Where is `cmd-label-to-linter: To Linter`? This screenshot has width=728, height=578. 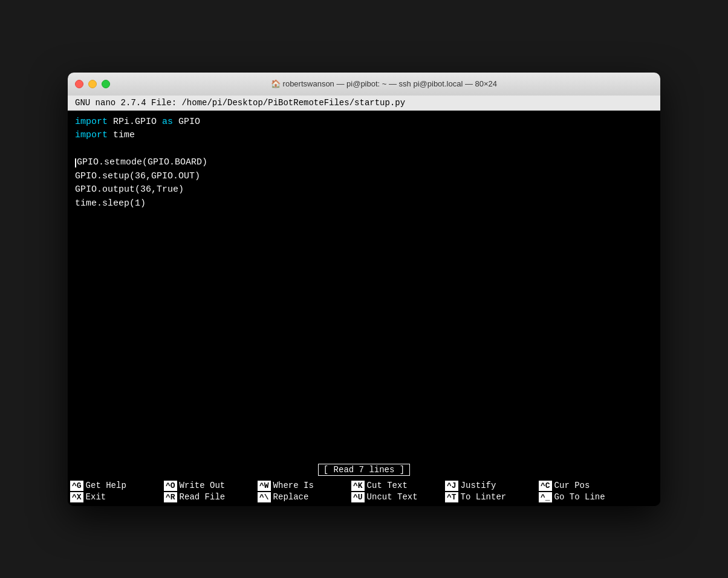 cmd-label-to-linter: To Linter is located at coordinates (483, 497).